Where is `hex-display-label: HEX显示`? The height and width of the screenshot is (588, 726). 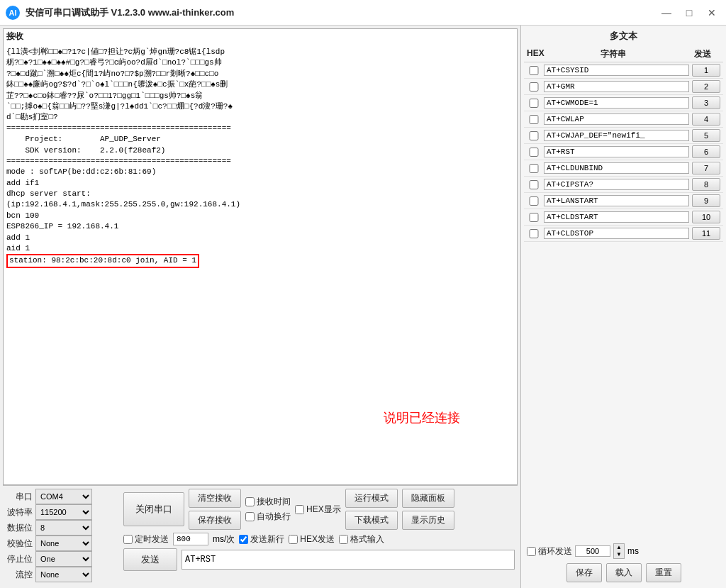
hex-display-label: HEX显示 is located at coordinates (323, 509).